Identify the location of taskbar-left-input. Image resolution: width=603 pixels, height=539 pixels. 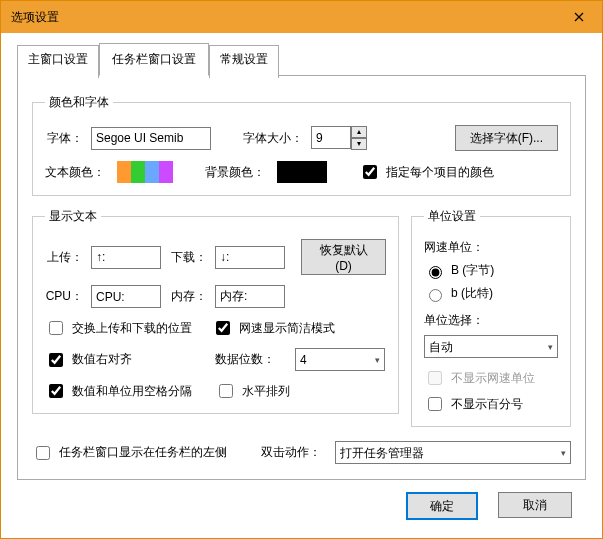
(43, 453).